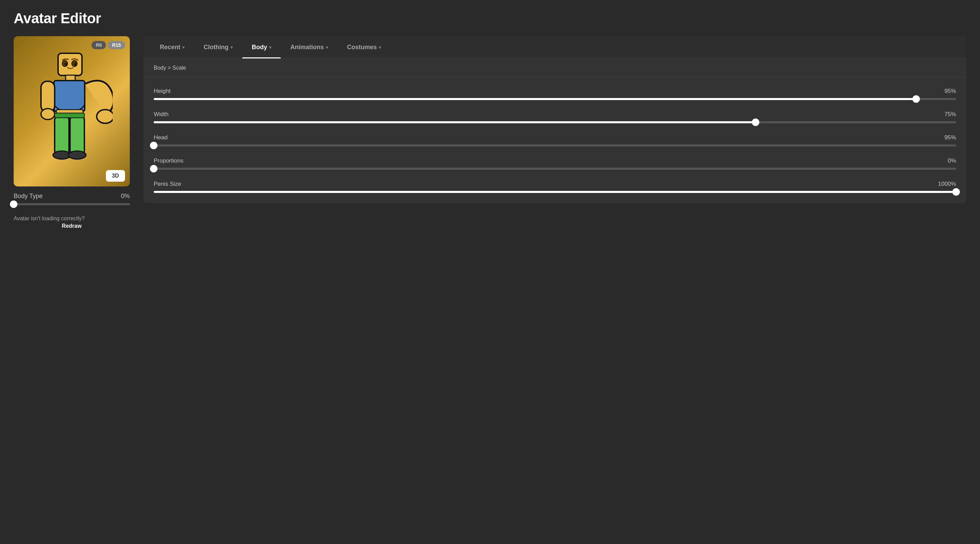 Image resolution: width=980 pixels, height=544 pixels. Describe the element at coordinates (72, 111) in the screenshot. I see `avatar-svg` at that location.